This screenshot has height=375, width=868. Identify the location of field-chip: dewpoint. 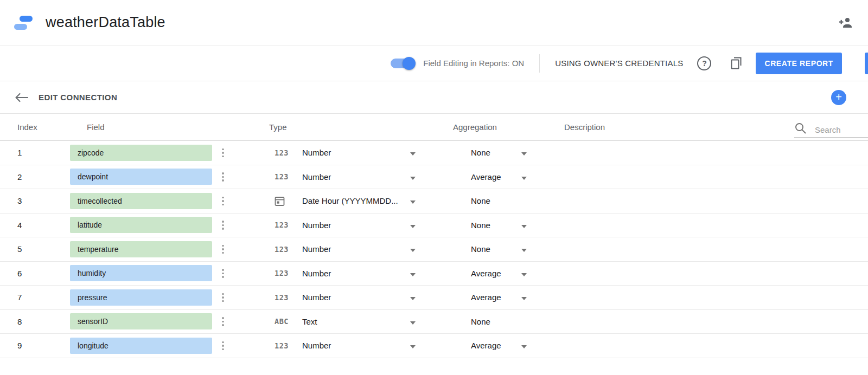
(141, 177).